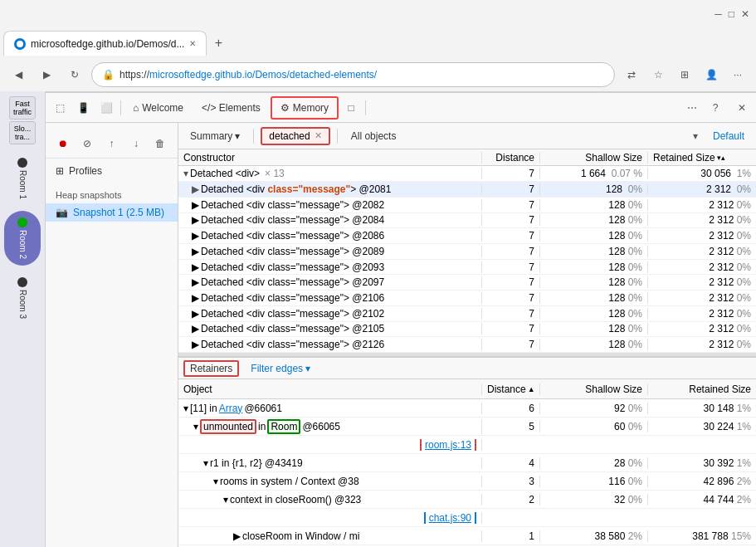  I want to click on minimize-btn: ─, so click(719, 14).